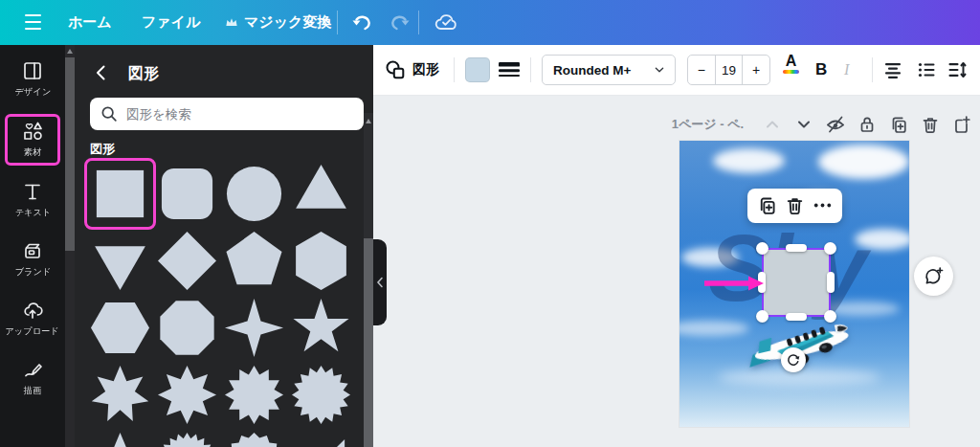 Image resolution: width=980 pixels, height=447 pixels. I want to click on sidebar-item-brand: ブランド, so click(33, 259).